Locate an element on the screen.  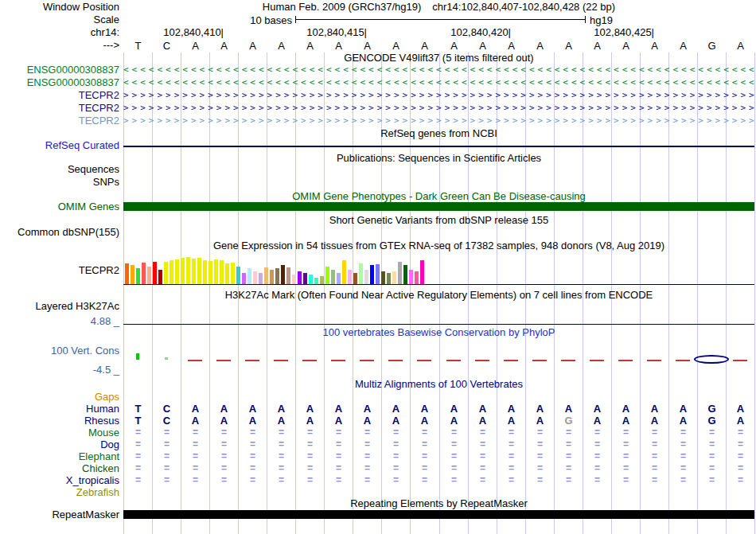
omim-gene-bar is located at coordinates (439, 207).